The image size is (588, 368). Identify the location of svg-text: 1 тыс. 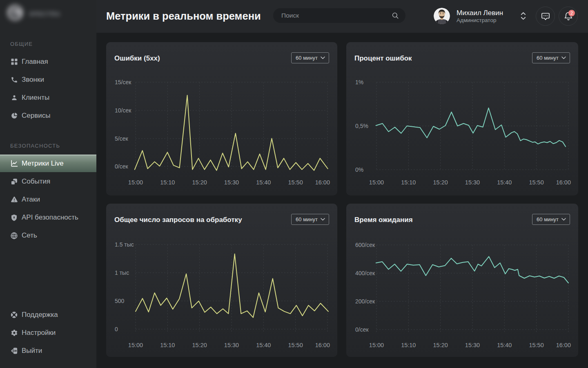
(122, 273).